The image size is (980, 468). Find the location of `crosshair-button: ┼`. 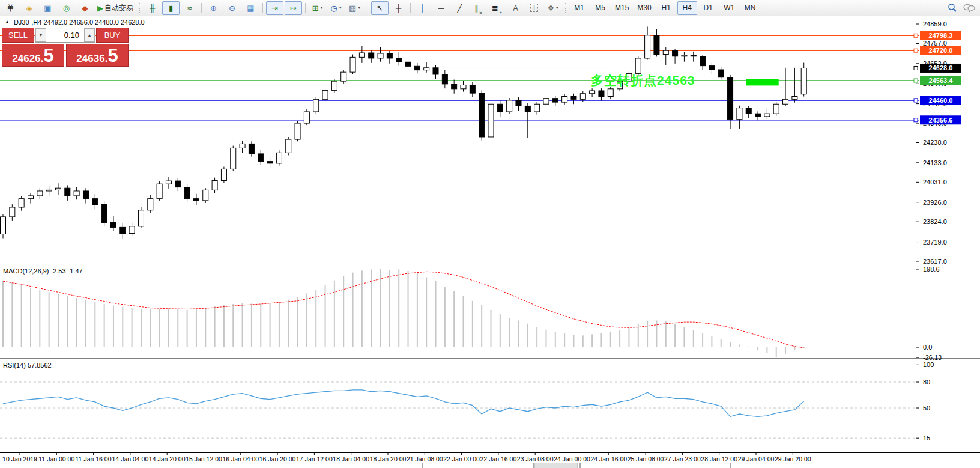

crosshair-button: ┼ is located at coordinates (399, 8).